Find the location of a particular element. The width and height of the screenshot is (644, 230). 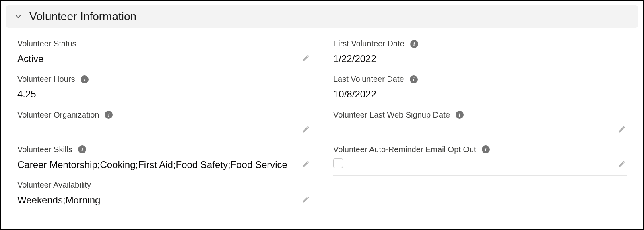

field-label: Last Volunteer Date is located at coordinates (369, 79).